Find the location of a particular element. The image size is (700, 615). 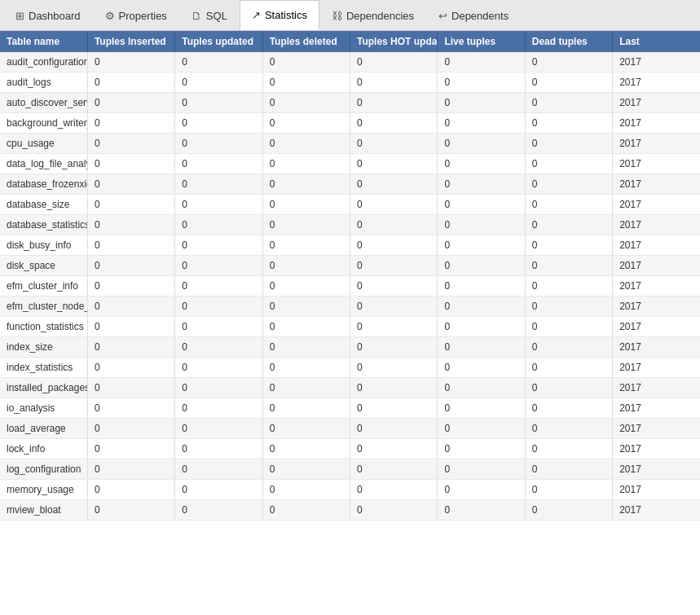

table-row: database_size0000002017 is located at coordinates (350, 205).